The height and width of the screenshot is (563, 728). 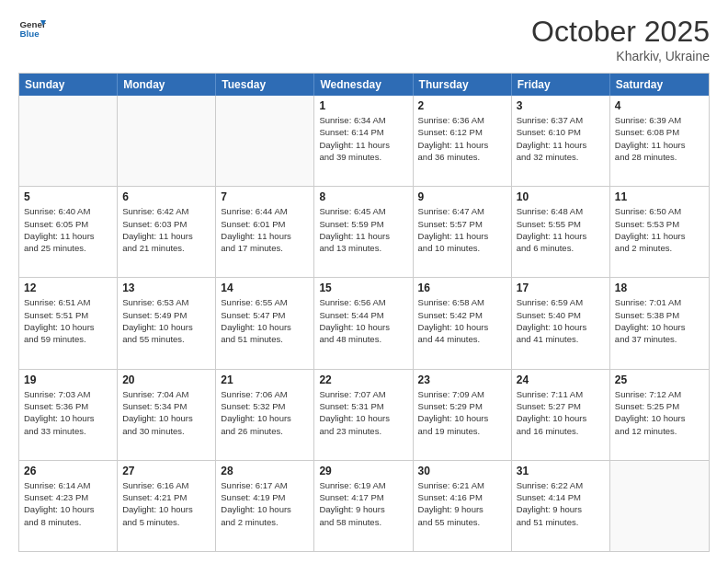 I want to click on day-info: Sunrise: 7:04 AM Sunset: 5:34 PM Dayligh…, so click(x=166, y=412).